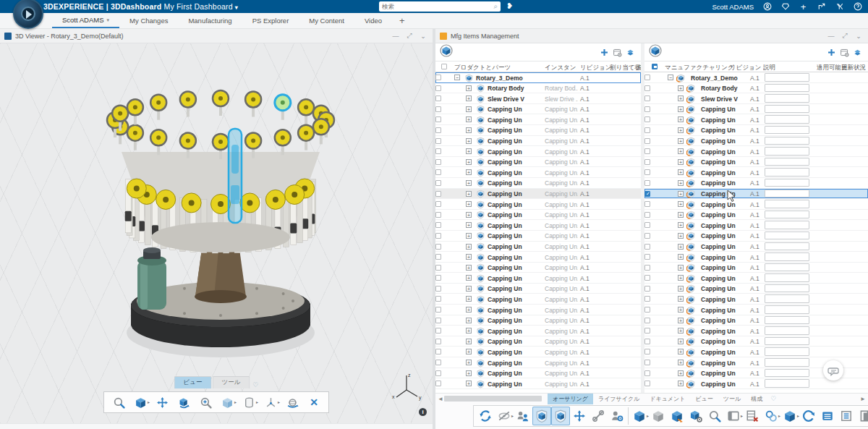  What do you see at coordinates (822, 7) in the screenshot?
I see `share-icon` at bounding box center [822, 7].